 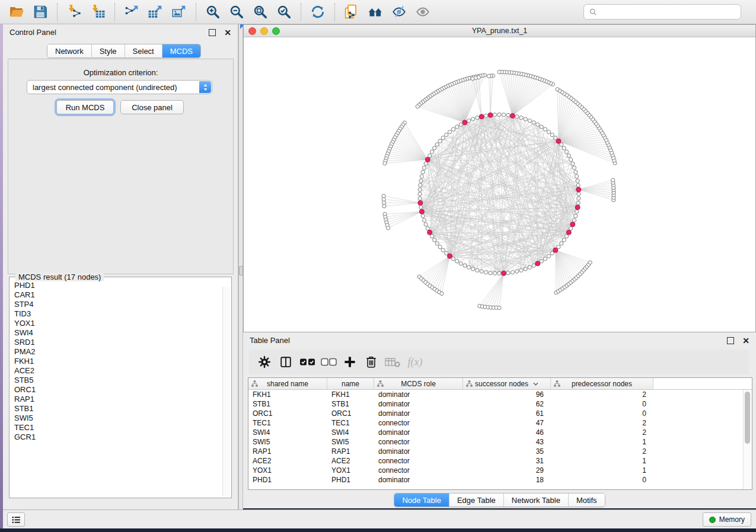 I want to click on tab-edge-table: Edge Table, so click(x=477, y=500).